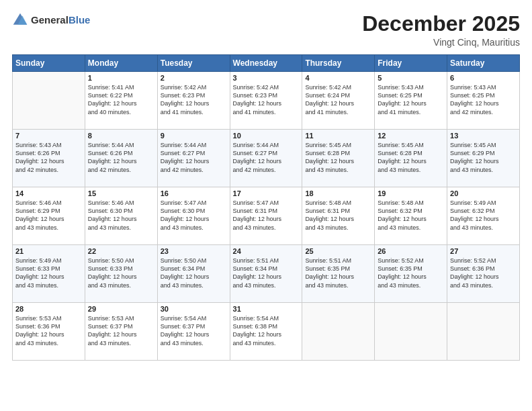 This screenshot has height=411, width=532. What do you see at coordinates (193, 309) in the screenshot?
I see `day-number: 30` at bounding box center [193, 309].